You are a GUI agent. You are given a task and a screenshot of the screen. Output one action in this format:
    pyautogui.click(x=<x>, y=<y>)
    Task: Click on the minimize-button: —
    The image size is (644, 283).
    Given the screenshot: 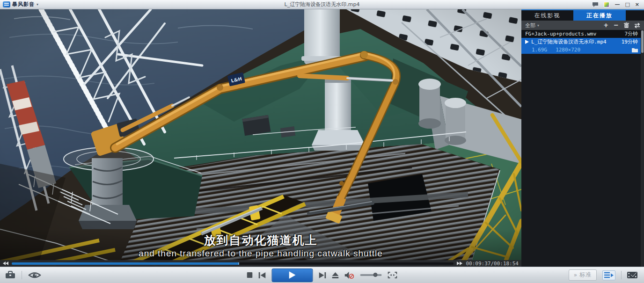 What is the action you would take?
    pyautogui.click(x=617, y=5)
    